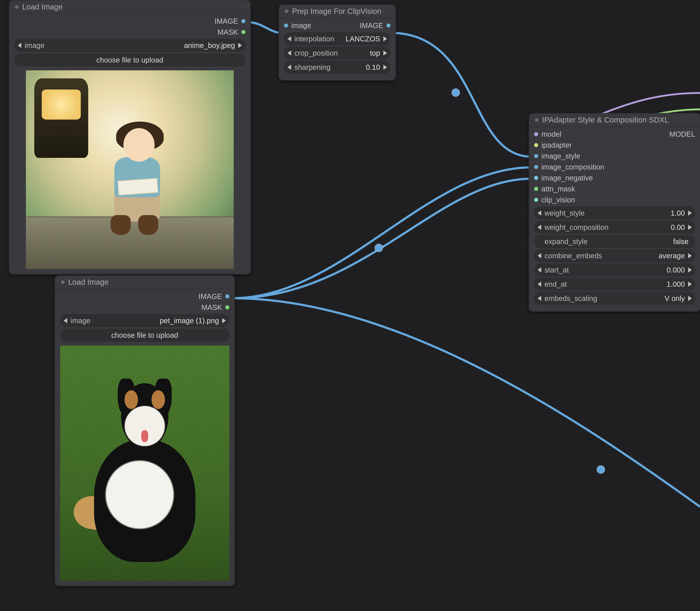 Image resolution: width=700 pixels, height=611 pixels. I want to click on weight-composition-input: weight_composition 0.00, so click(614, 227).